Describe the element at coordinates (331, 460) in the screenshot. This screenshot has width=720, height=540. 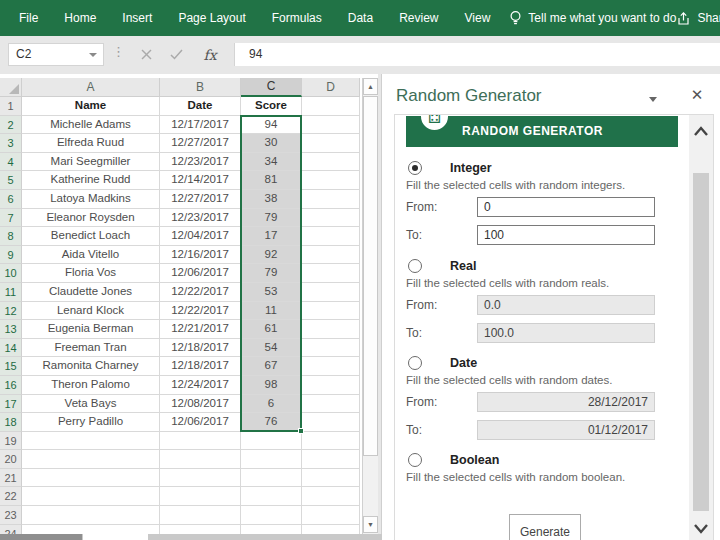
I see `cell-D20` at that location.